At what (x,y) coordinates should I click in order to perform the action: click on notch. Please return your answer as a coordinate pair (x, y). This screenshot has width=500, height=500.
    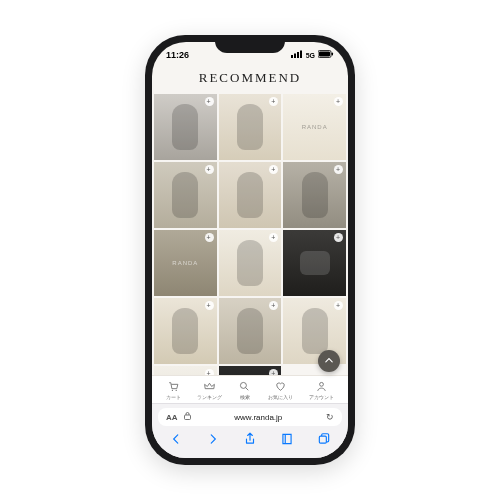
    Looking at the image, I should click on (250, 44).